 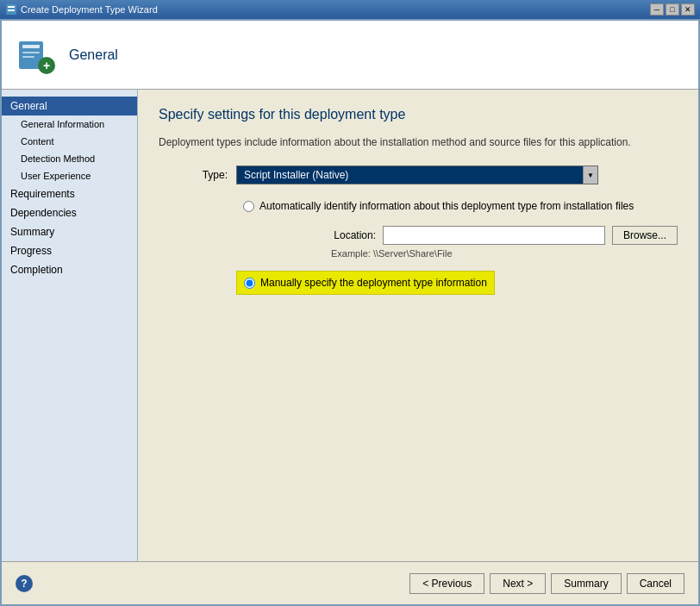 I want to click on type-row: Type: Script Installer (Native)Windows I…, so click(x=418, y=175).